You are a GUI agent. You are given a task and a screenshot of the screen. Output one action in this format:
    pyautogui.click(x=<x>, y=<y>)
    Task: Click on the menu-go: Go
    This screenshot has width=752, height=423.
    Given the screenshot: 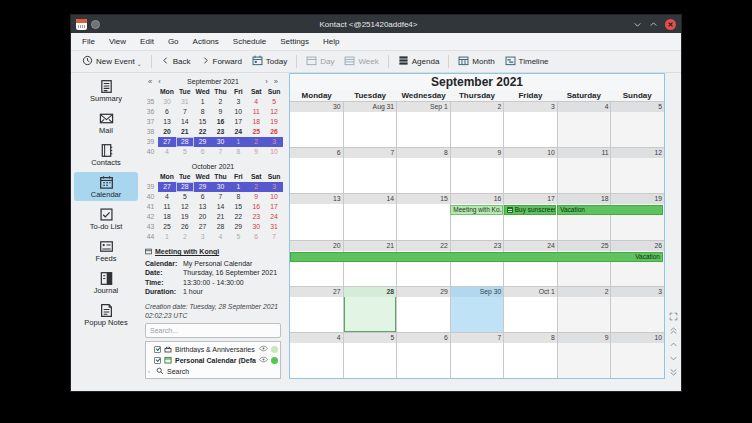 What is the action you would take?
    pyautogui.click(x=174, y=42)
    